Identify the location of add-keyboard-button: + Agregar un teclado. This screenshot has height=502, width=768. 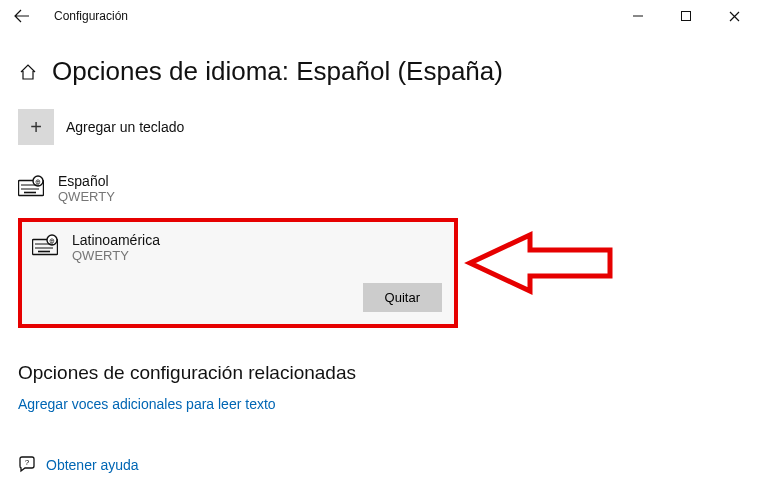
(384, 127).